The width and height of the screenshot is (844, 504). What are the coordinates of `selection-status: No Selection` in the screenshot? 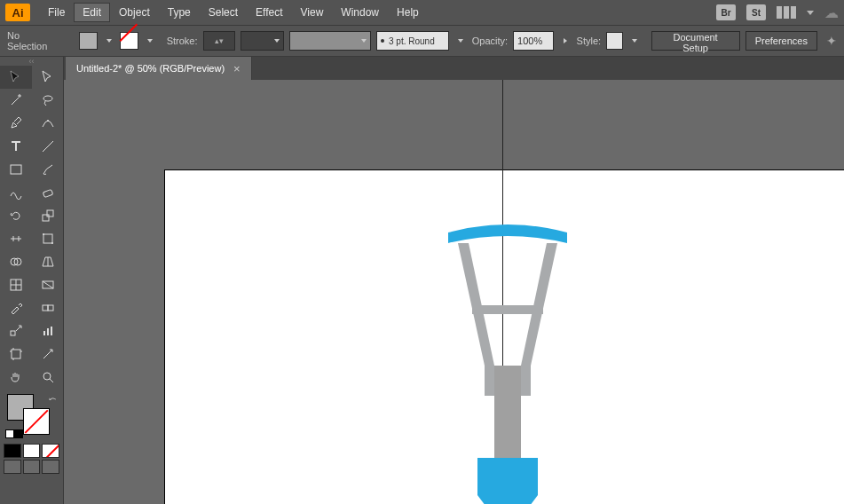 It's located at (34, 41).